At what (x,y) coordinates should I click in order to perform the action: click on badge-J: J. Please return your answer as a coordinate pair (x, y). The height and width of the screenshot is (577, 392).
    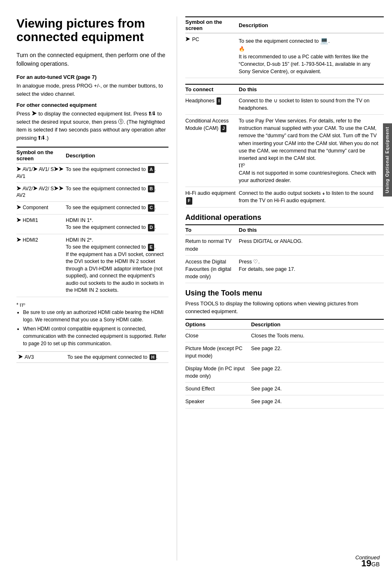
    Looking at the image, I should click on (224, 129).